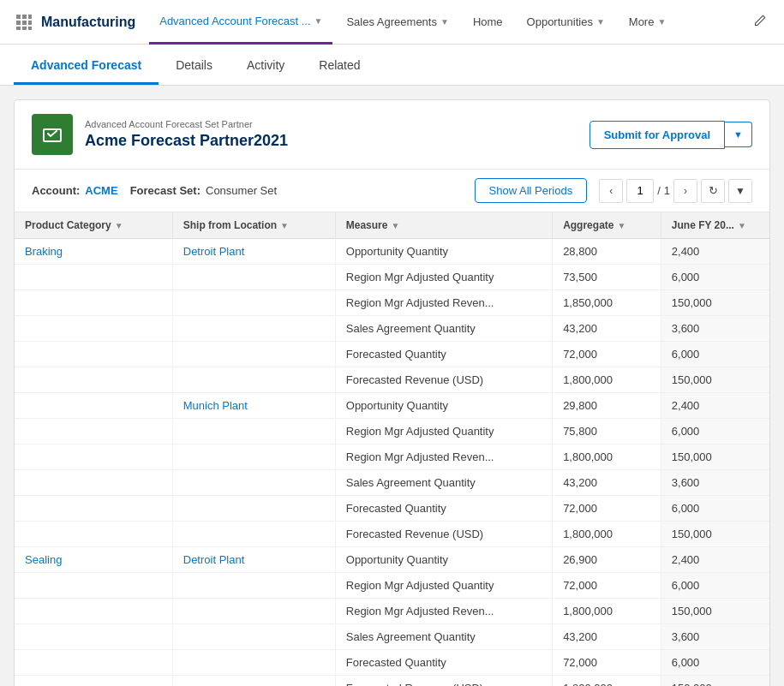  Describe the element at coordinates (715, 637) in the screenshot. I see `period-cell: 3,600` at that location.